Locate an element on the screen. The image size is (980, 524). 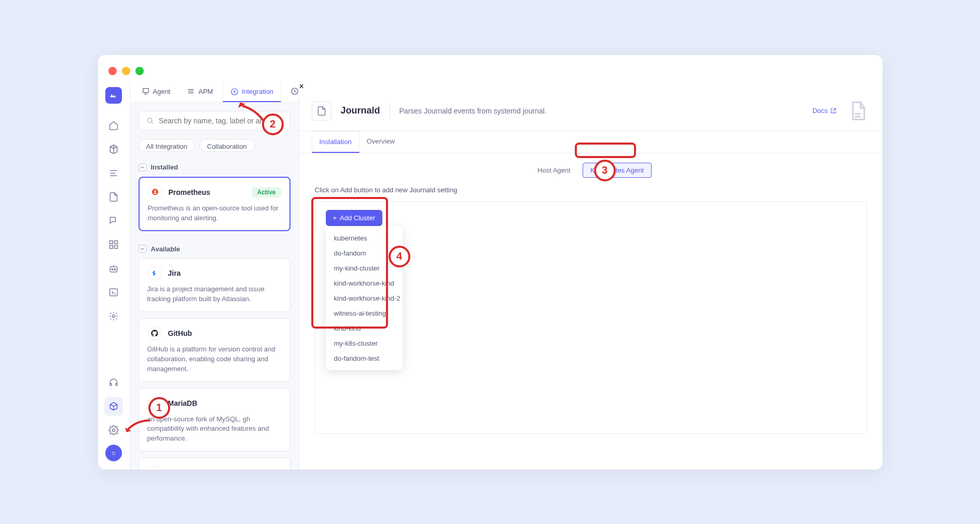
instruction-text: Click on Add button to add new Journald … is located at coordinates (591, 192).